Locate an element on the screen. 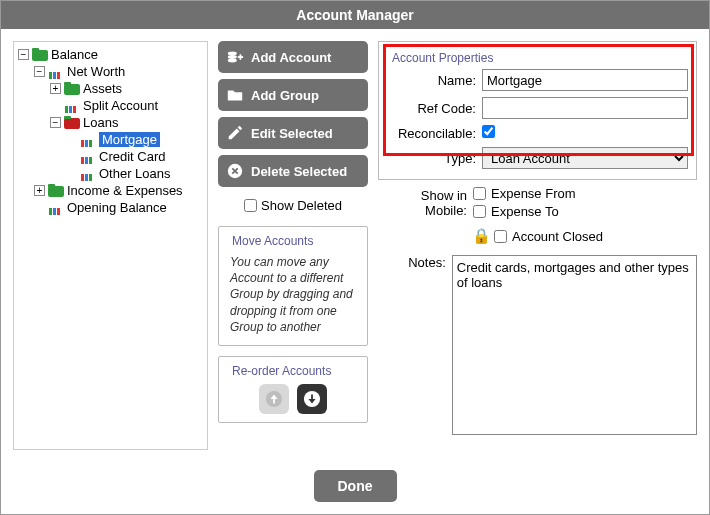 The width and height of the screenshot is (710, 515). account-closed-checkbox is located at coordinates (500, 236).